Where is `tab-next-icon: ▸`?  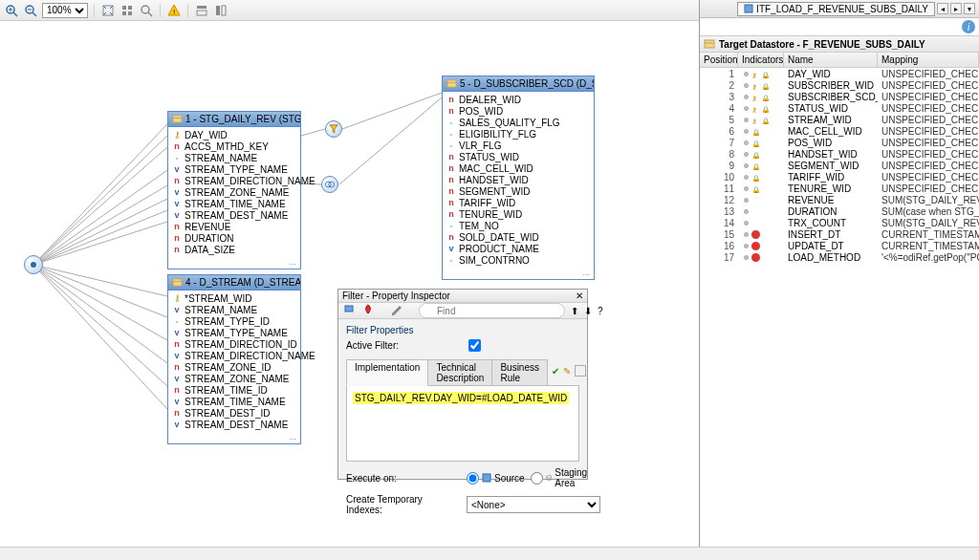
tab-next-icon: ▸ is located at coordinates (956, 9).